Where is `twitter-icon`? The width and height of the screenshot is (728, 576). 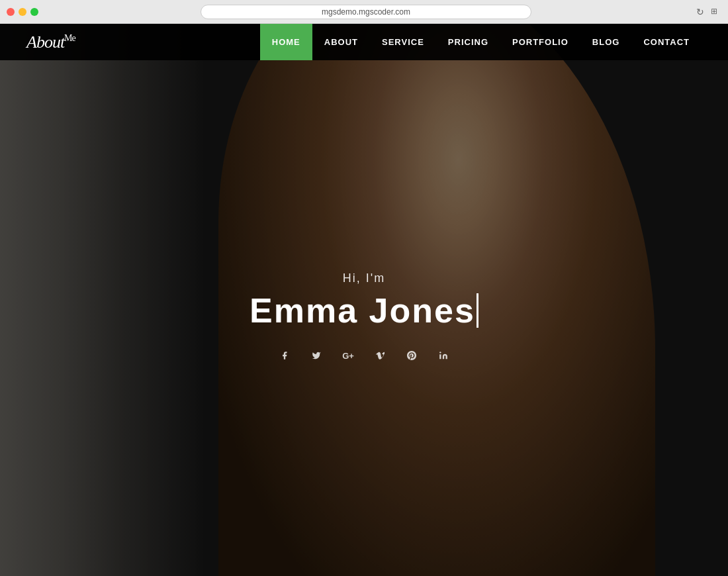 twitter-icon is located at coordinates (316, 356).